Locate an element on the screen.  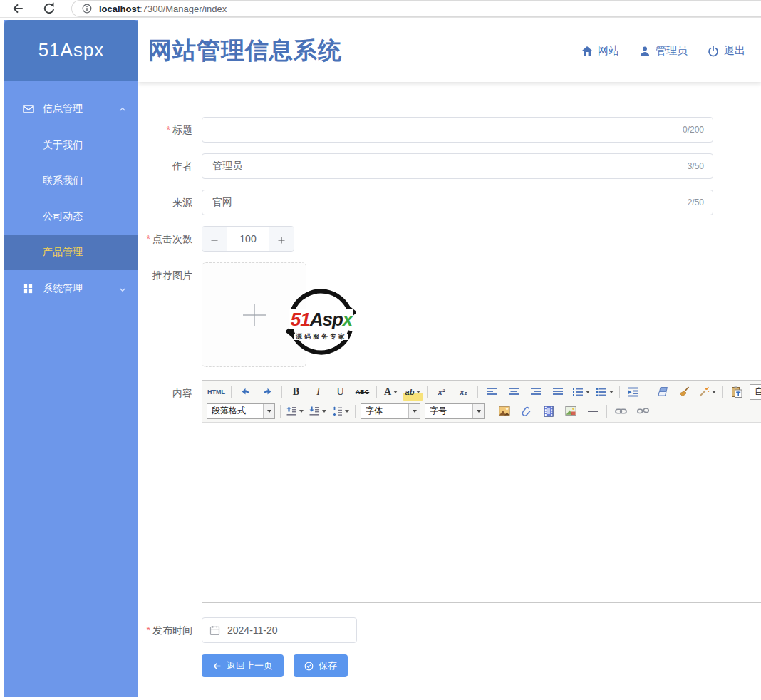
insert-media-icon is located at coordinates (549, 411).